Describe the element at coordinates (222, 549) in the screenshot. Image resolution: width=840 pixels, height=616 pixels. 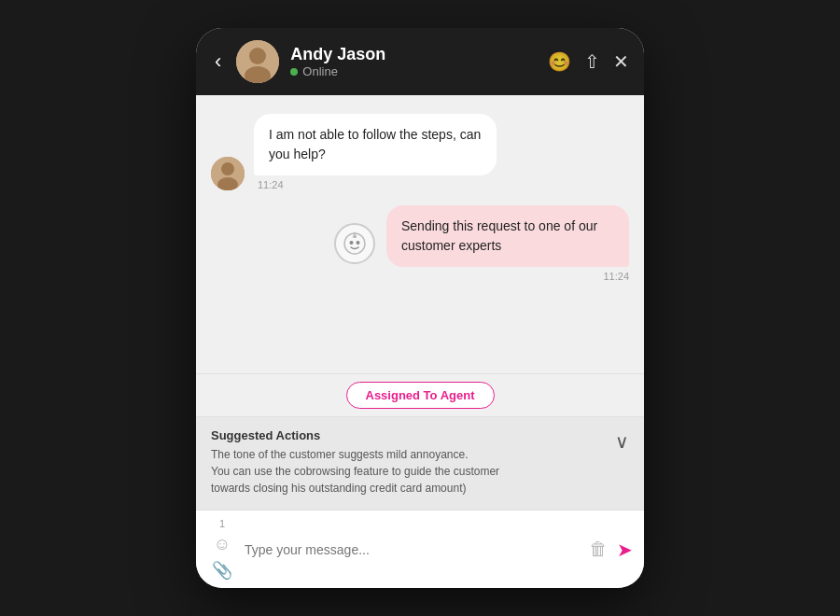
I see `input-left-controls: 1 ☺ 📎` at that location.